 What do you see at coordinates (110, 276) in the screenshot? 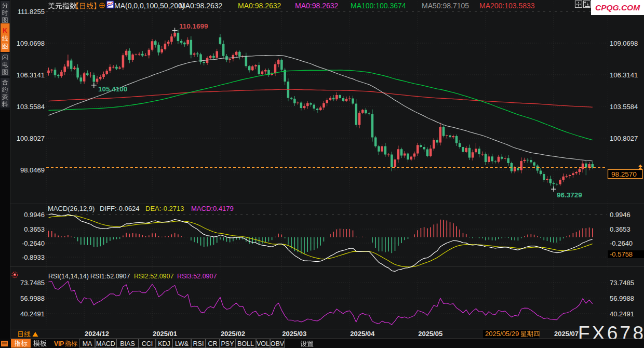
I see `svg-text: RSI1:52.0907` at bounding box center [110, 276].